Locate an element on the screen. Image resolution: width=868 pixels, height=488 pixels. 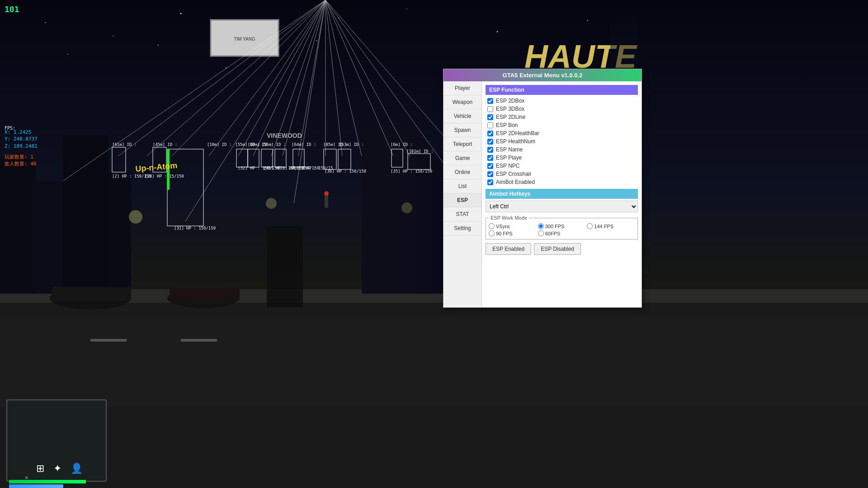
esp-work-mode-fieldset: ESP Work Mode VSync 300 FPS 144 FPS is located at coordinates (561, 227).